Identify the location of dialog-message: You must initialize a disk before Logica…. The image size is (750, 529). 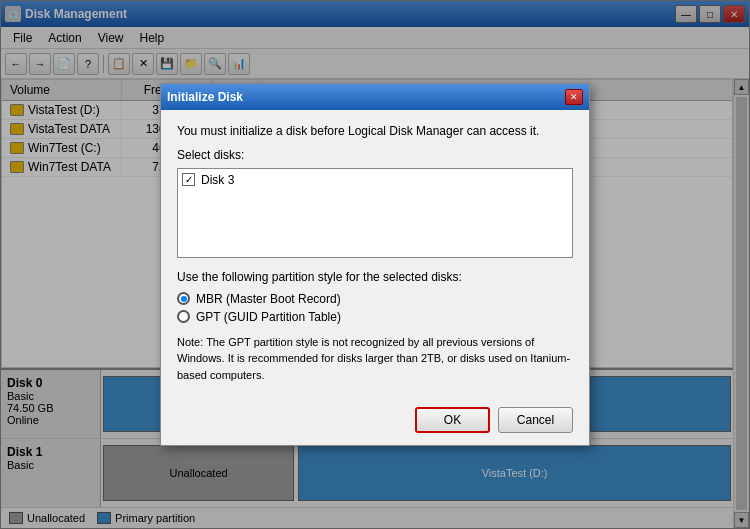
(375, 131).